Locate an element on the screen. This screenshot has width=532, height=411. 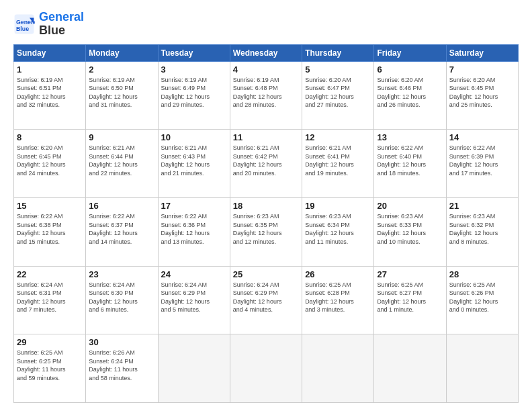
day-info: Sunrise: 6:21 AM Sunset: 6:44 PM Dayligh… is located at coordinates (122, 161).